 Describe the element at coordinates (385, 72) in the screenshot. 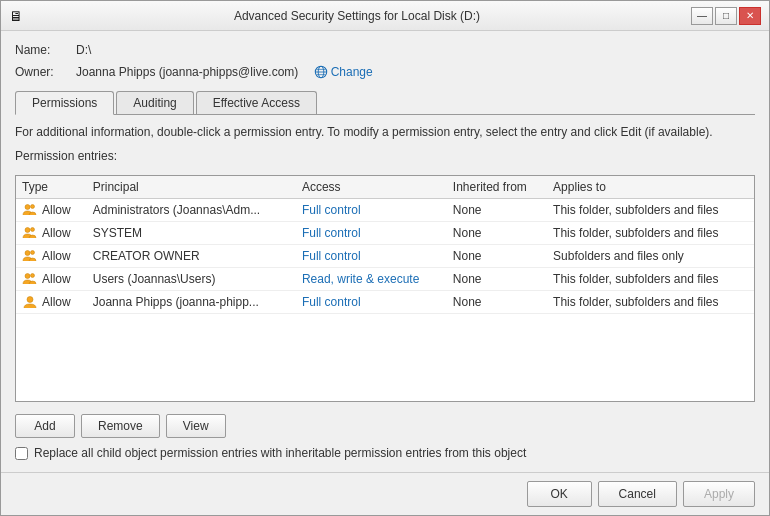

I see `owner-row: Owner: Joanna Phipps (joanna-phipps@live…` at that location.